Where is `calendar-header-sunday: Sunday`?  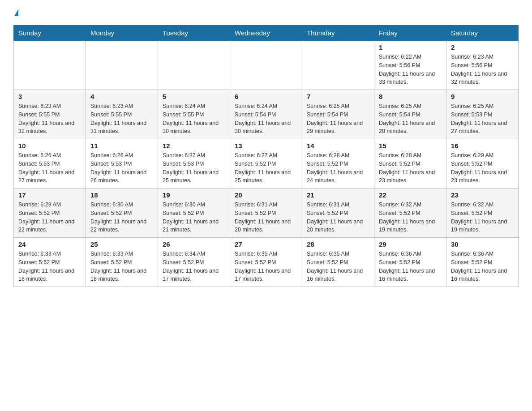 calendar-header-sunday: Sunday is located at coordinates (50, 33).